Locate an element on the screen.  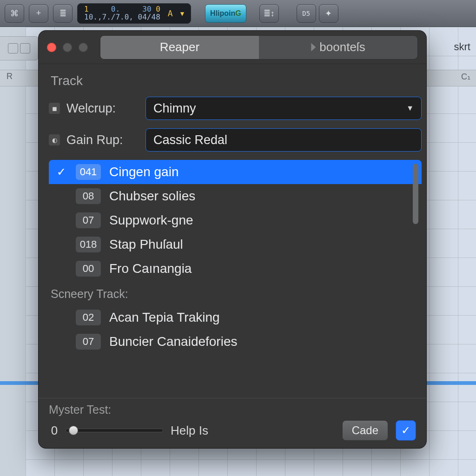
list-item: ✓041Cingen gain is located at coordinates (235, 172).